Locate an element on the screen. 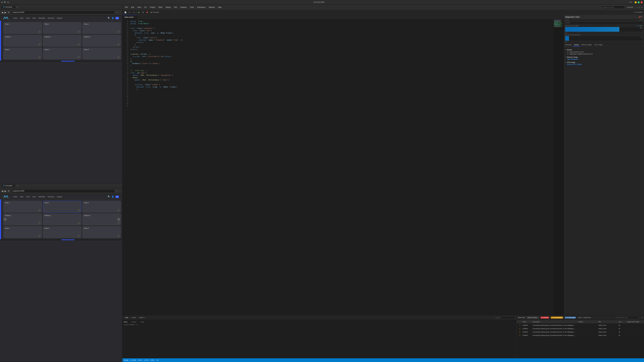  card-b-news3-arrow: › is located at coordinates (118, 236).